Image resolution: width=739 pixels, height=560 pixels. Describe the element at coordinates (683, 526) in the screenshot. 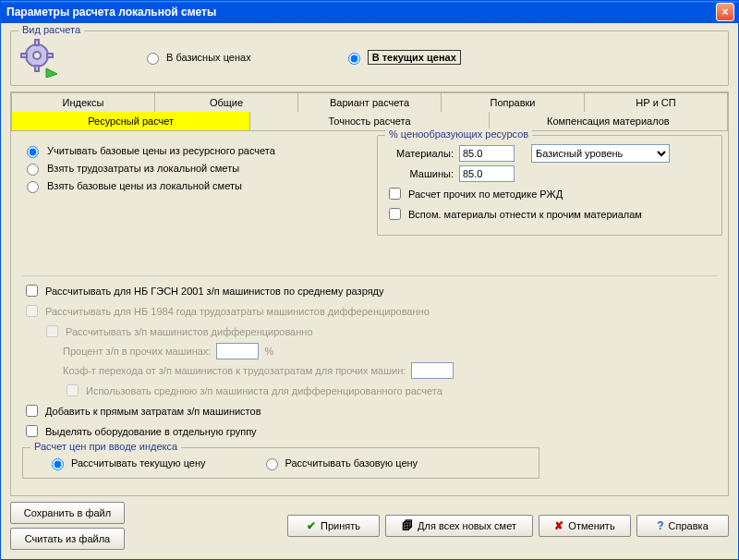

I see `help-button: ?Справка` at that location.